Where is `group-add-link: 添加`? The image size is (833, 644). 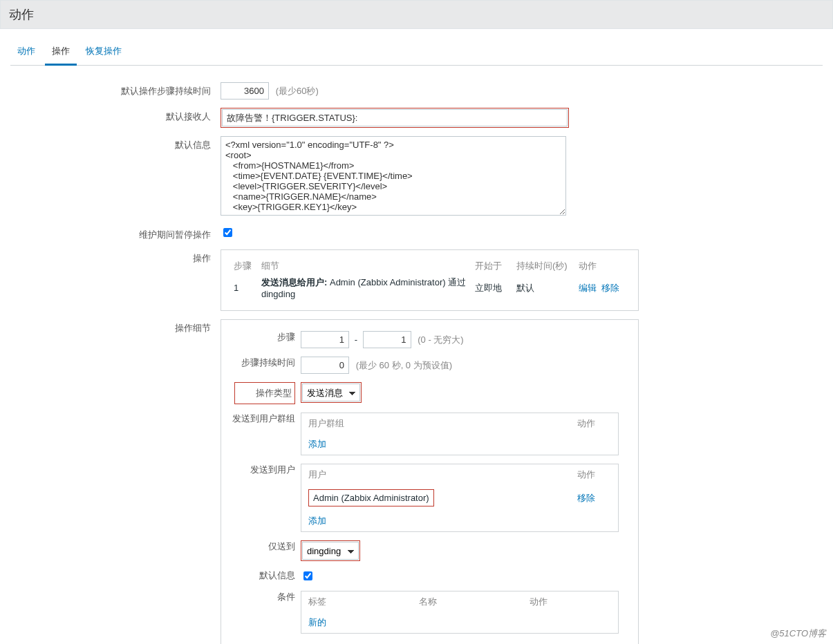
group-add-link: 添加 is located at coordinates (317, 444).